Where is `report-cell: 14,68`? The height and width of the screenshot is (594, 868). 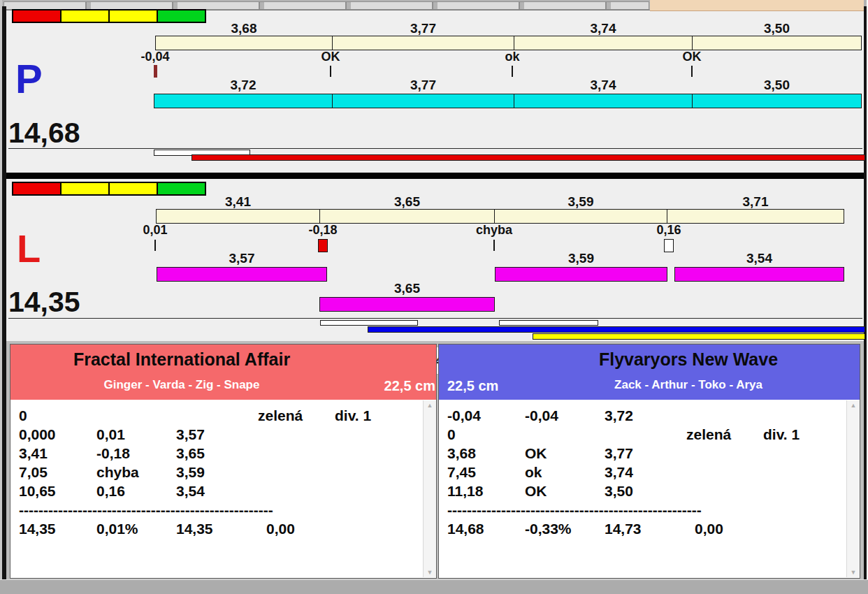 report-cell: 14,68 is located at coordinates (465, 528).